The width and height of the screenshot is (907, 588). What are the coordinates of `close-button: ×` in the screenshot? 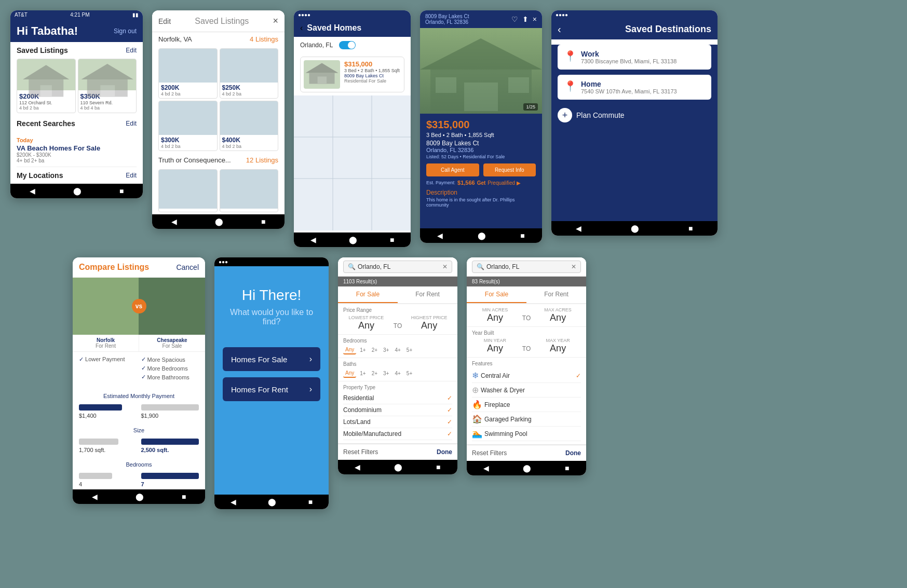 It's located at (275, 21).